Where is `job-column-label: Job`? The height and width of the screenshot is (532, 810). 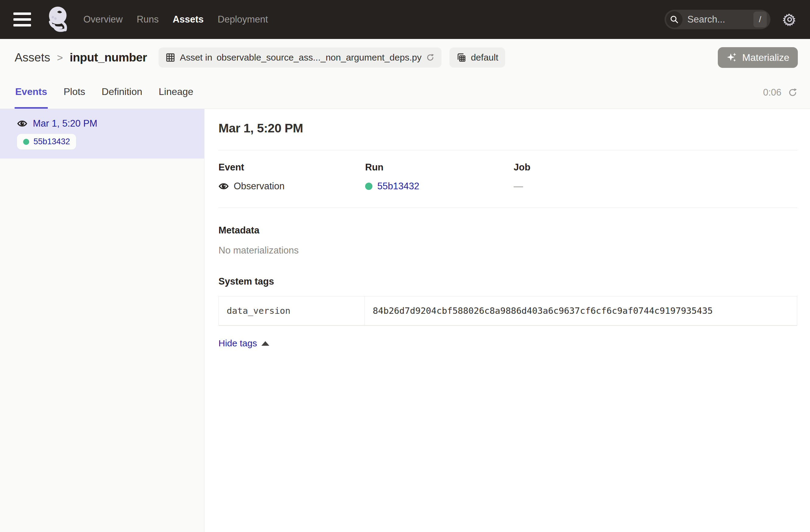
job-column-label: Job is located at coordinates (655, 167).